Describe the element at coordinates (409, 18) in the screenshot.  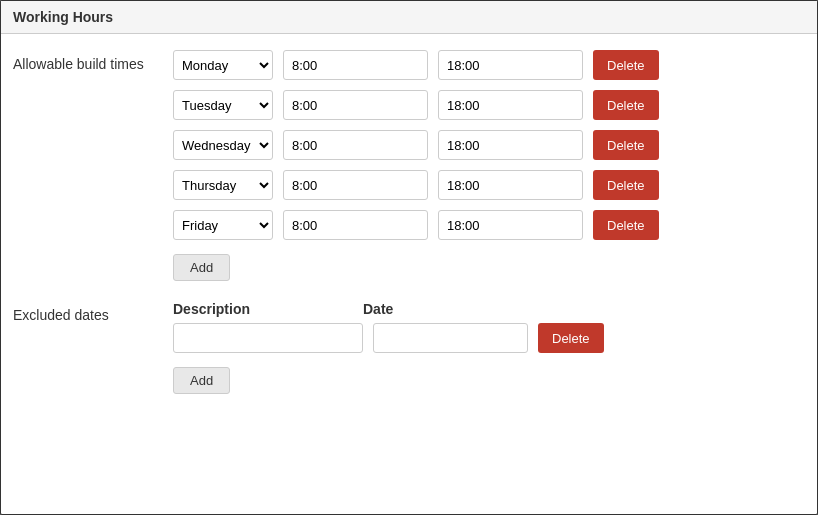
I see `section-title: Working Hours` at that location.